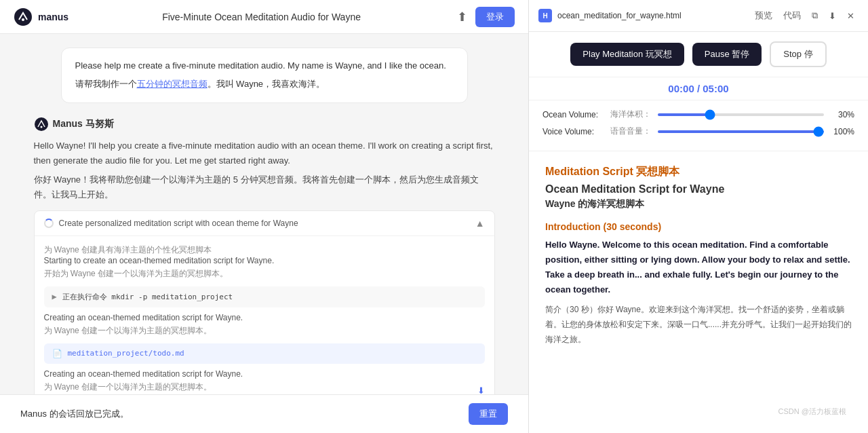 The image size is (868, 433). What do you see at coordinates (480, 223) in the screenshot?
I see `task-collapse-button: ▲` at bounding box center [480, 223].